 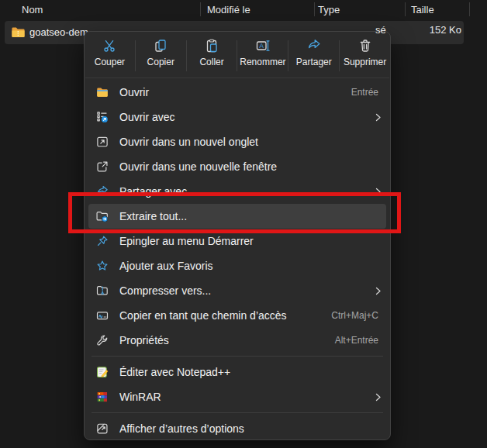 What do you see at coordinates (211, 62) in the screenshot?
I see `toolbar-button-label: Coller` at bounding box center [211, 62].